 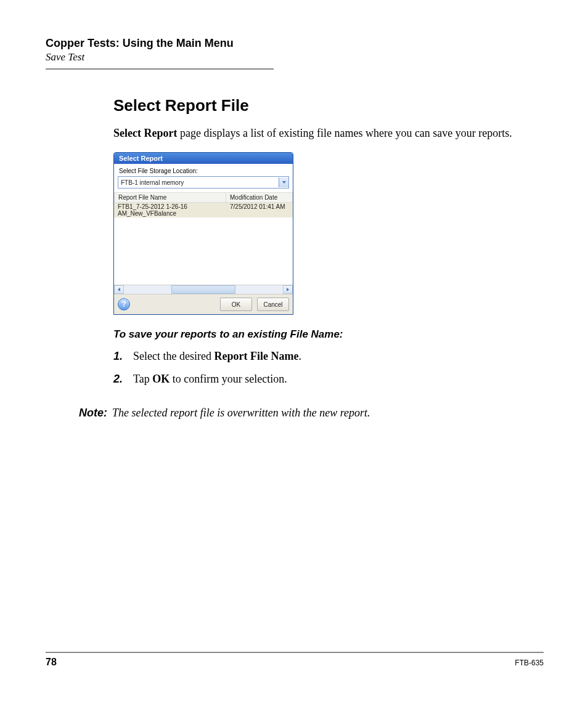 What do you see at coordinates (88, 413) in the screenshot?
I see `note-label: Note:` at bounding box center [88, 413].